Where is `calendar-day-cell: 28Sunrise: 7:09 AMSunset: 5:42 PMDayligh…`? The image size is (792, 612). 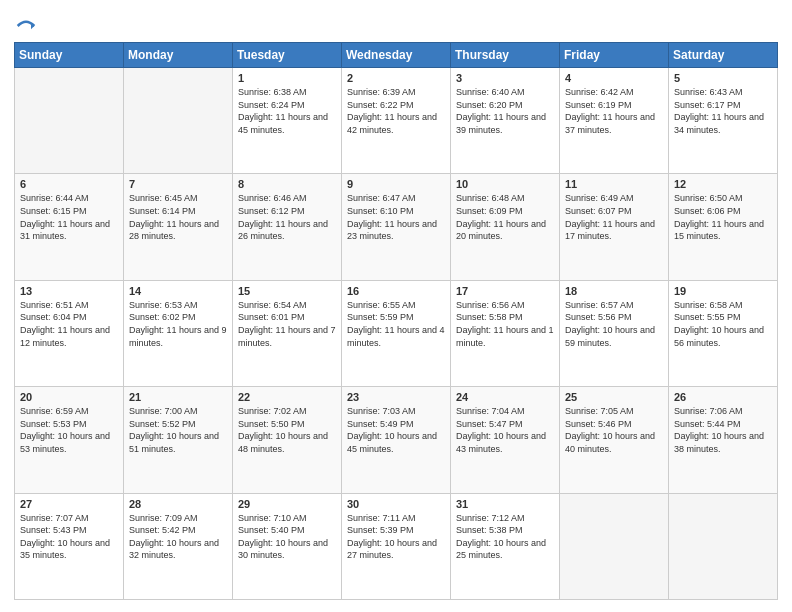
calendar-day-cell: 28Sunrise: 7:09 AMSunset: 5:42 PMDayligh… is located at coordinates (178, 546).